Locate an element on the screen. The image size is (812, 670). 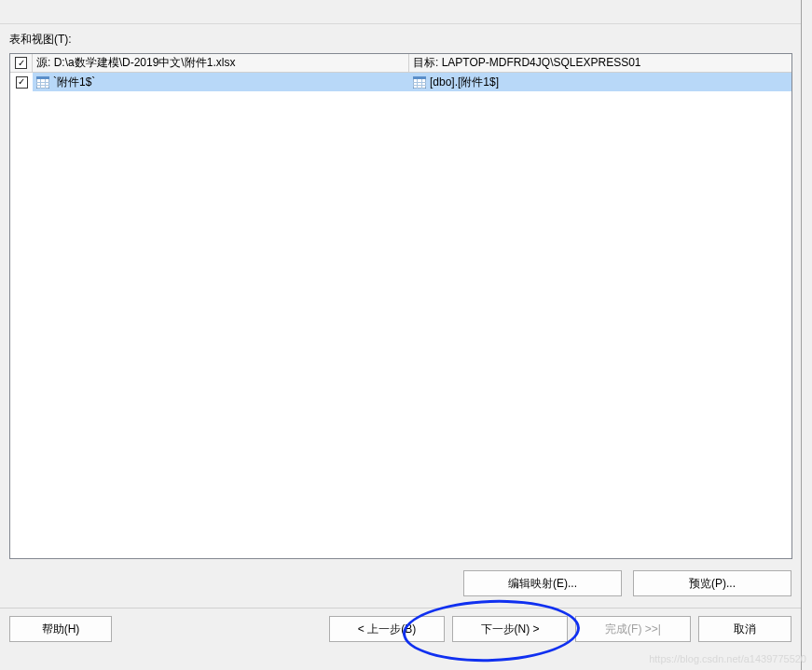
help-button: 帮助(H) is located at coordinates (61, 629).